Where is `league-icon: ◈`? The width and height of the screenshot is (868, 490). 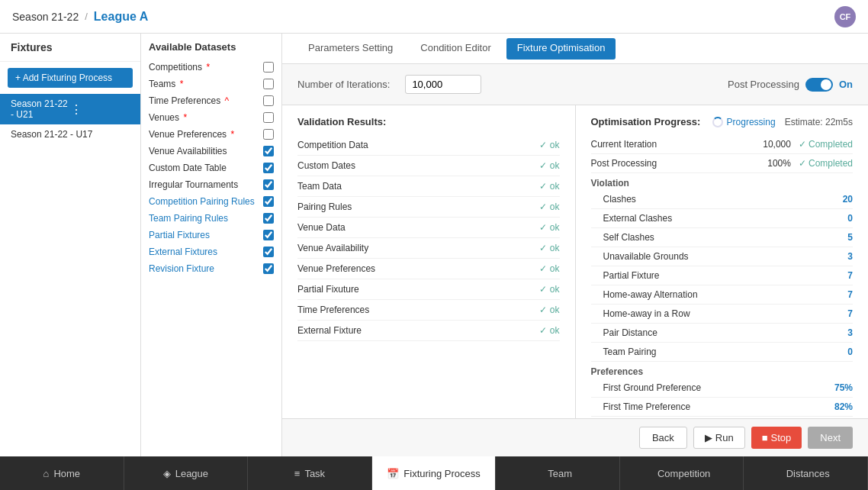
league-icon: ◈ is located at coordinates (167, 473).